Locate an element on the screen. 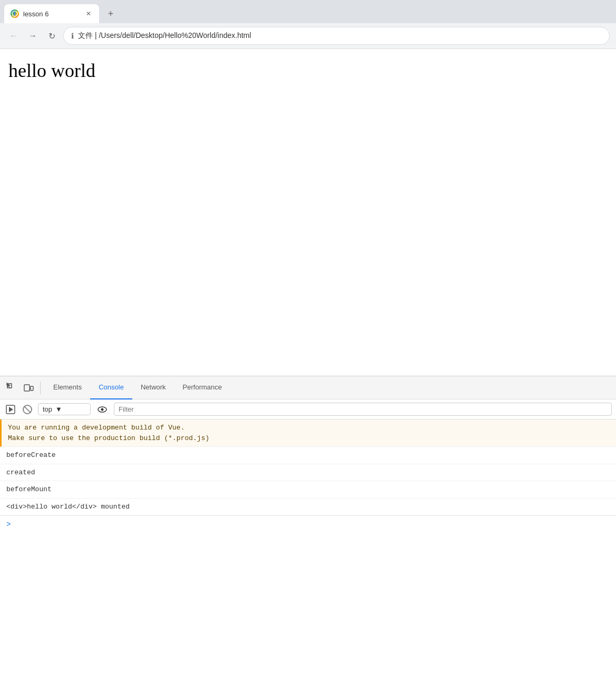 This screenshot has width=616, height=683. nav-bar: ← → ↻ ℹ 文件 | /Users/dell/Desktop/Hello%2… is located at coordinates (308, 36).